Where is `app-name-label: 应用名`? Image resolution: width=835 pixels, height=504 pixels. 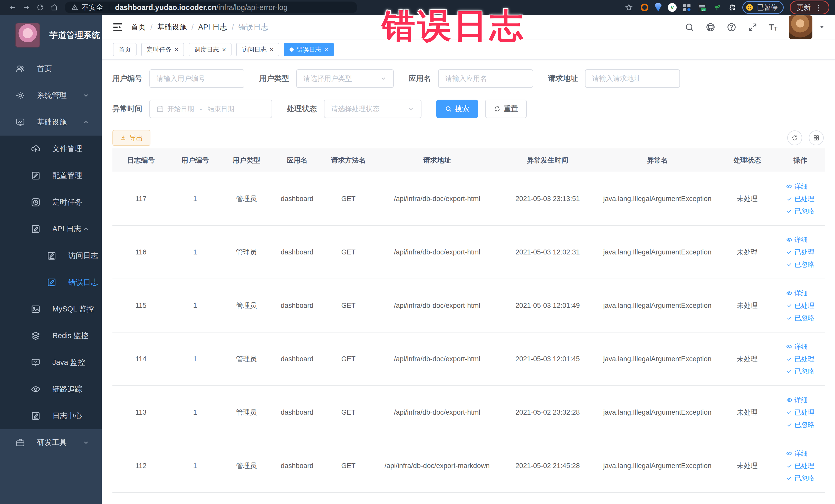
app-name-label: 应用名 is located at coordinates (420, 79).